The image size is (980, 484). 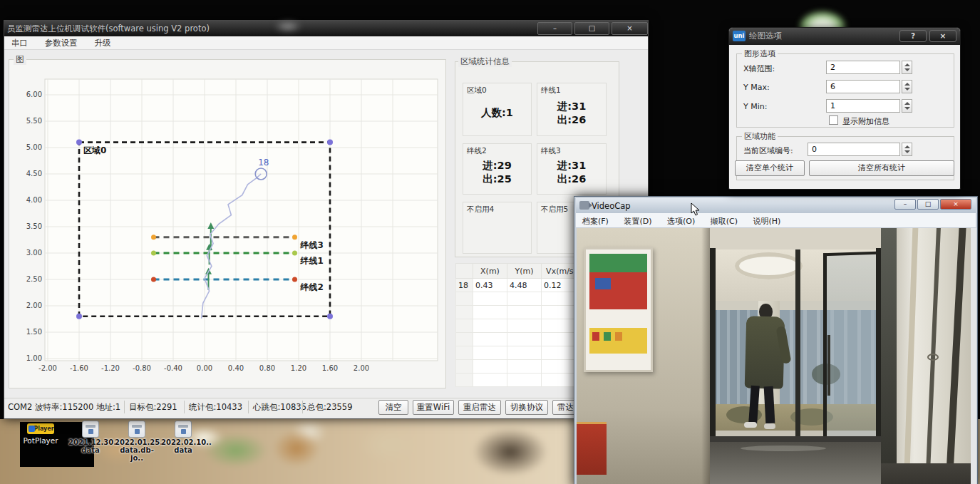 What do you see at coordinates (20, 43) in the screenshot?
I see `menu-serial-port: 串口` at bounding box center [20, 43].